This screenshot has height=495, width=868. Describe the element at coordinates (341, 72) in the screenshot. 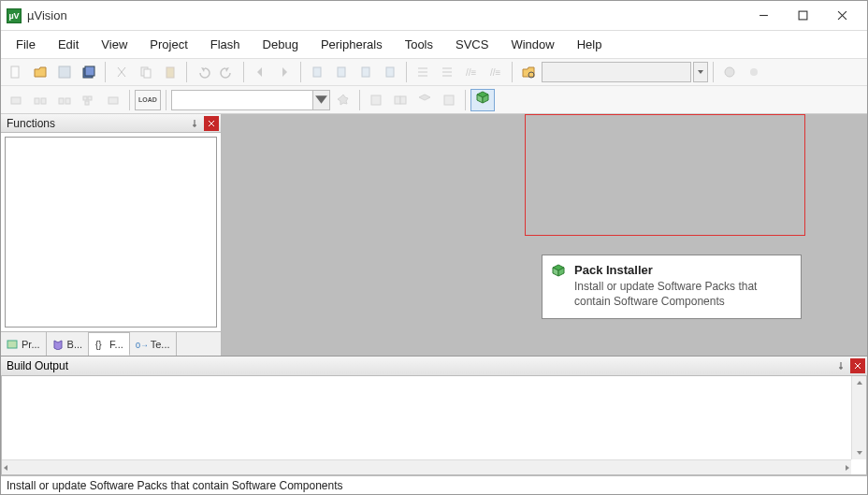

I see `bookmark-prev-icon` at that location.